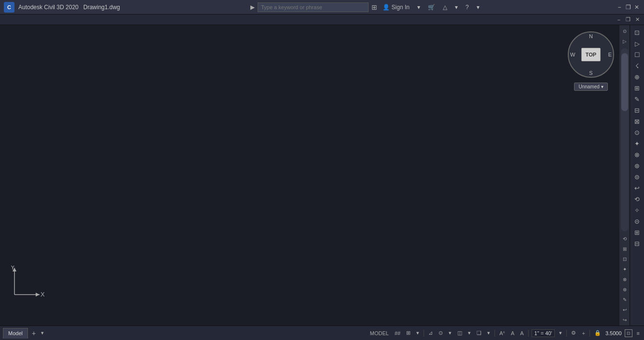  Describe the element at coordinates (637, 99) in the screenshot. I see `rt-pen-icon: ✎` at that location.